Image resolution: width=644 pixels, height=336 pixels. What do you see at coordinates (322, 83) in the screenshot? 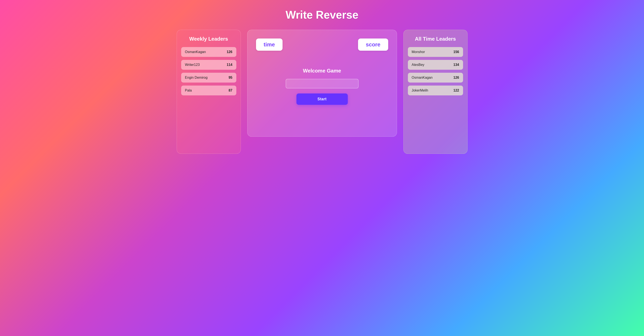
I see `game-panel: time score Welcome Game Start` at bounding box center [322, 83].